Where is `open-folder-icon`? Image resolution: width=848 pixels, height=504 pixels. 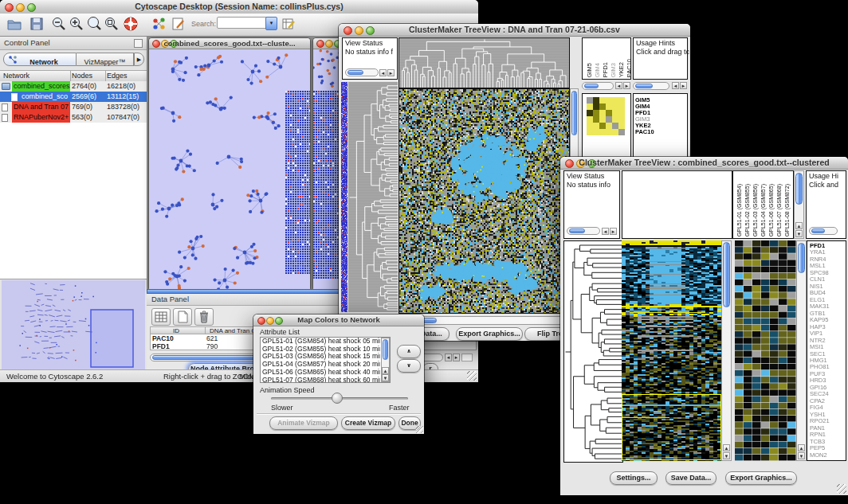 open-folder-icon is located at coordinates (14, 24).